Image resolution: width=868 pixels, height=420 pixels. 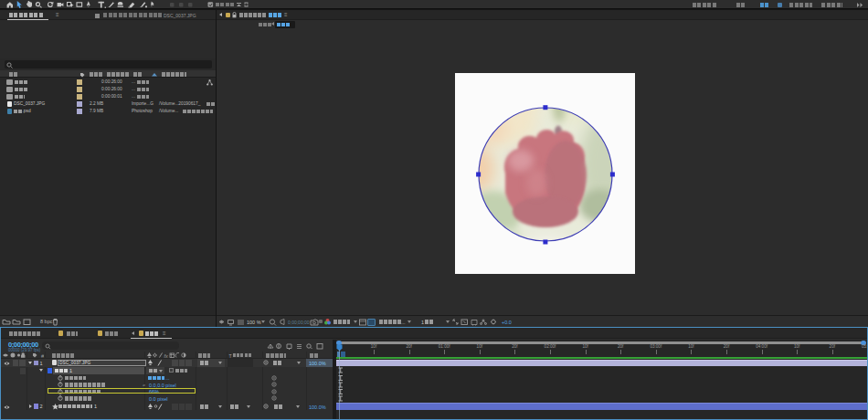 What do you see at coordinates (166, 356) in the screenshot?
I see `svg-text: fx` at bounding box center [166, 356].